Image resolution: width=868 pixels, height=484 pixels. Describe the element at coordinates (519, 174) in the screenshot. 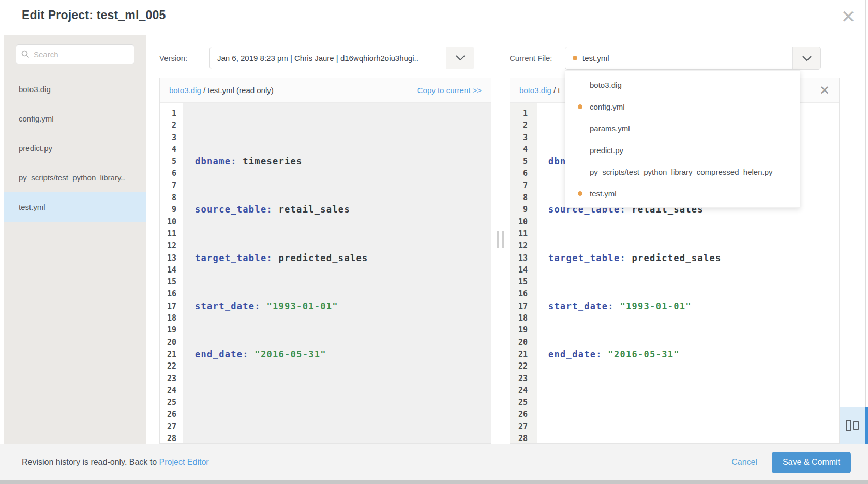

I see `line-number: 6` at that location.